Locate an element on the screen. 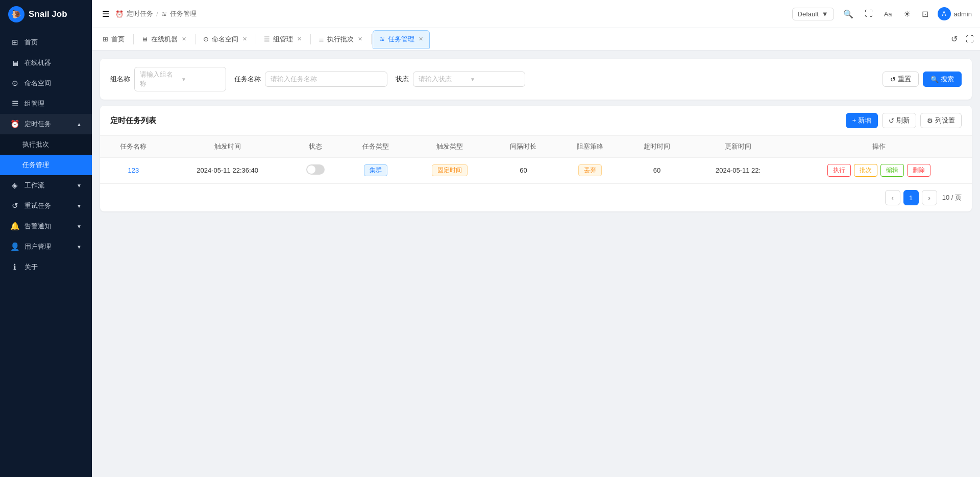 The width and height of the screenshot is (980, 477). tab-group-close: ✕ is located at coordinates (299, 39).